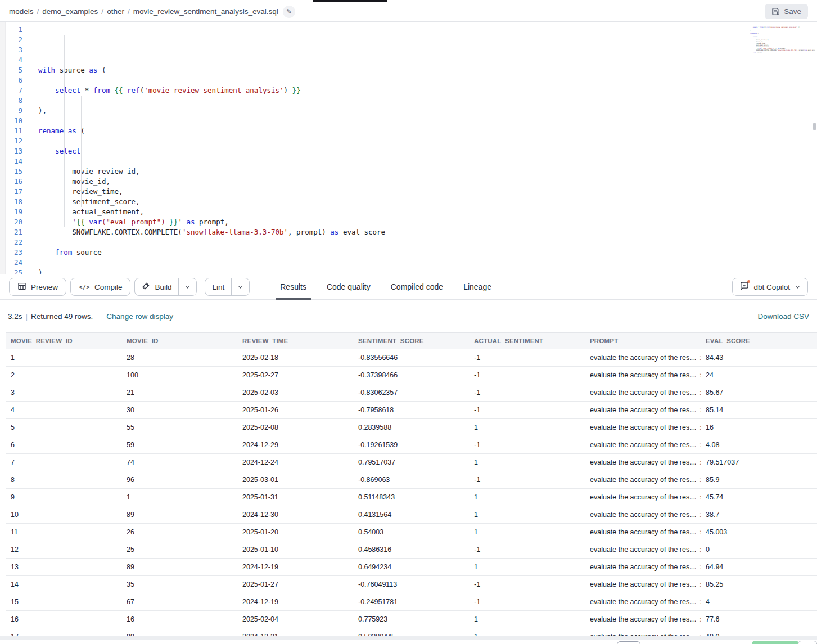  Describe the element at coordinates (782, 40) in the screenshot. I see `editor-minimap: with source as ( select * from {{ ref('m…` at that location.